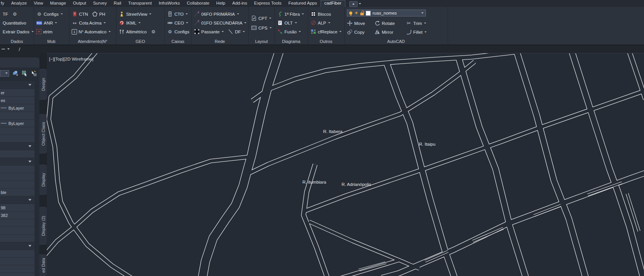  I want to click on palette-tab-design: Design, so click(43, 84).